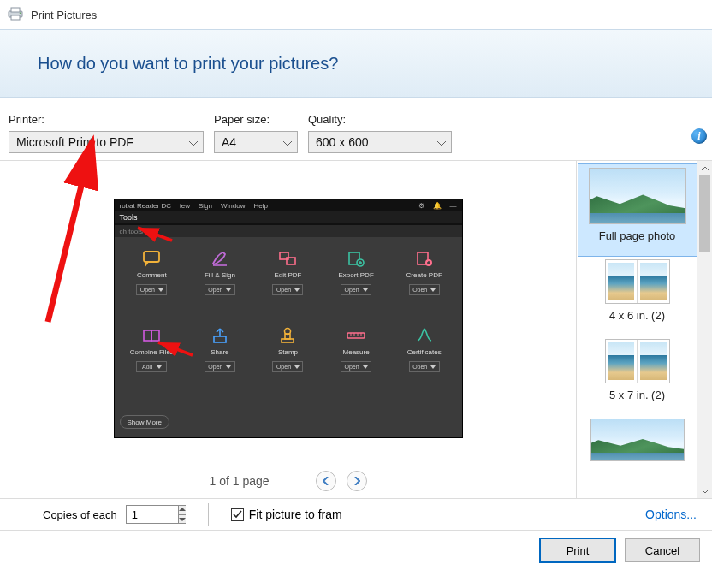 This screenshot has height=588, width=712. I want to click on scrollbar, so click(704, 330).